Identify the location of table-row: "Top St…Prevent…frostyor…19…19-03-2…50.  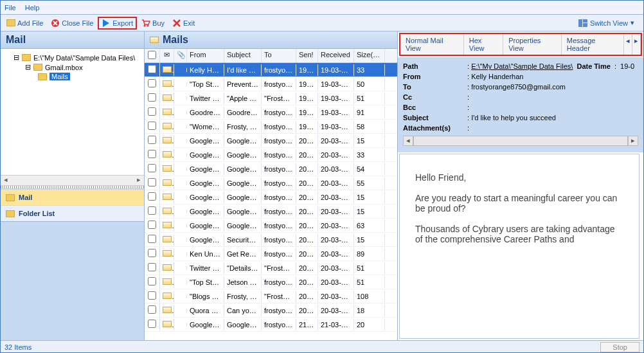
(271, 84).